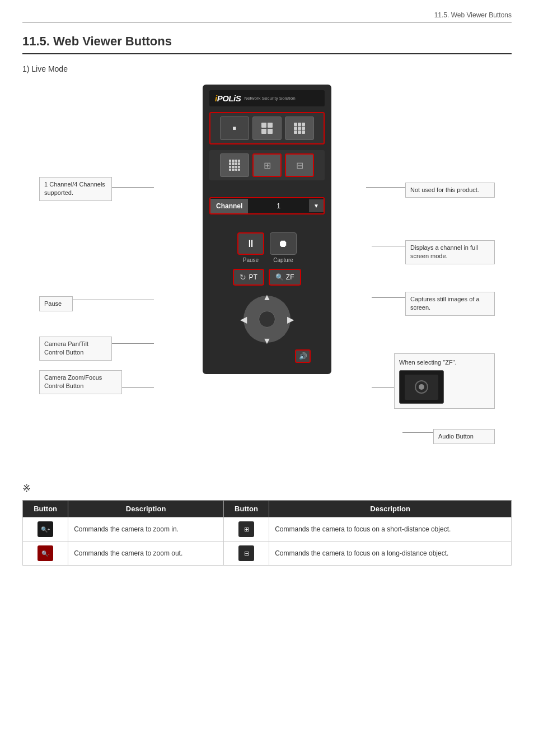  I want to click on focus-near-icon: ⊞, so click(246, 529).